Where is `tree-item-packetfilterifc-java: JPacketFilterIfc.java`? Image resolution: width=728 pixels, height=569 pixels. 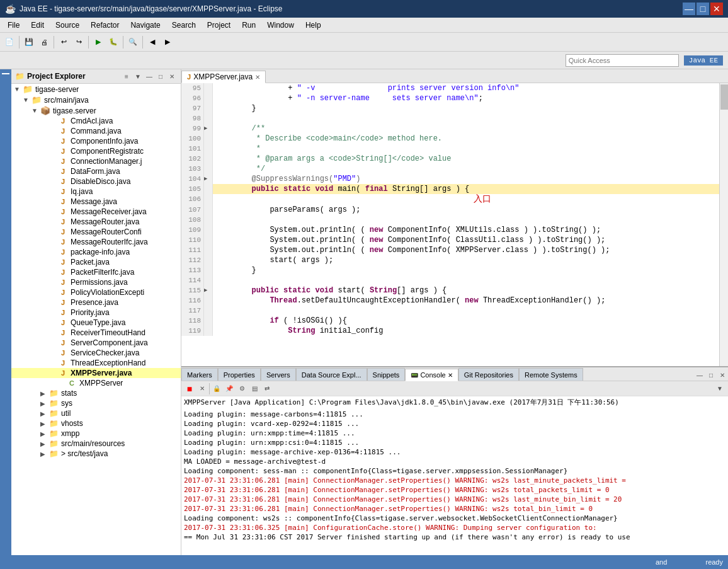 tree-item-packetfilterifc-java: JPacketFilterIfc.java is located at coordinates (96, 272).